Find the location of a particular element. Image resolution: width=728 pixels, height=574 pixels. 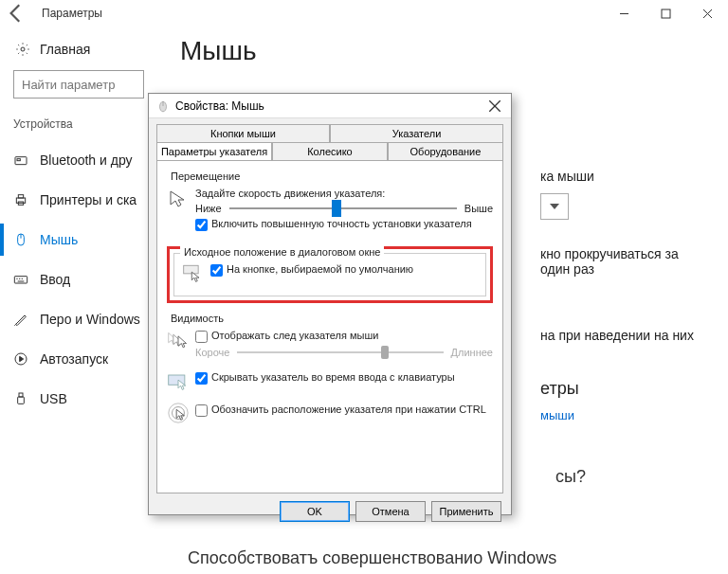

sidebar-item-autoplay: Автозапуск is located at coordinates (82, 359).